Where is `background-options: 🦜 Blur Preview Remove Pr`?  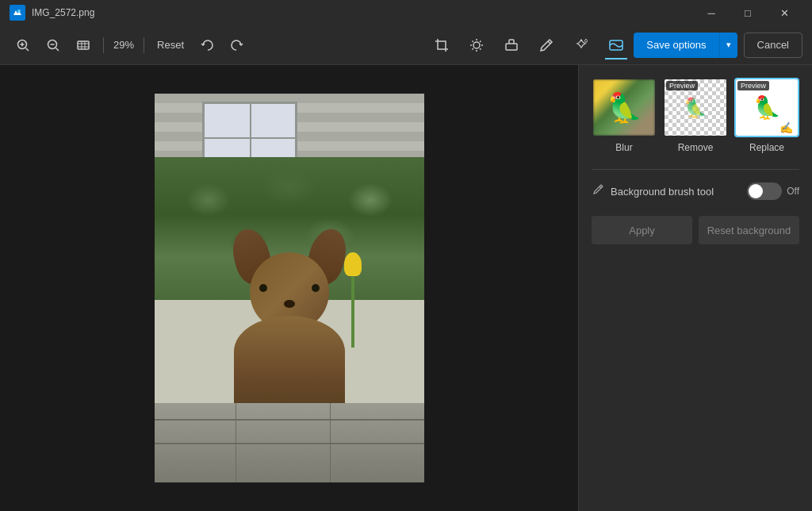
background-options: 🦜 Blur Preview Remove Pr is located at coordinates (695, 116).